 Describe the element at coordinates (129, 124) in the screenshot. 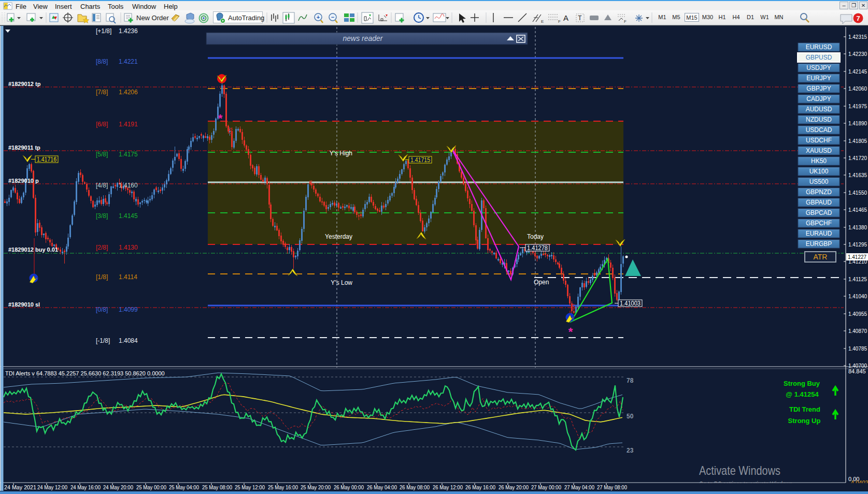

I see `svg-text: 1.4191` at that location.